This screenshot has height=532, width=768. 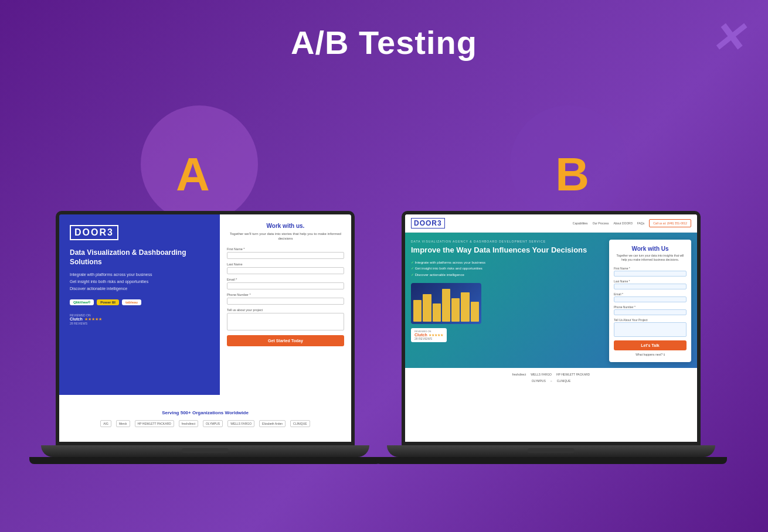 What do you see at coordinates (601, 223) in the screenshot?
I see `nav-ourprocess: Our Process` at bounding box center [601, 223].